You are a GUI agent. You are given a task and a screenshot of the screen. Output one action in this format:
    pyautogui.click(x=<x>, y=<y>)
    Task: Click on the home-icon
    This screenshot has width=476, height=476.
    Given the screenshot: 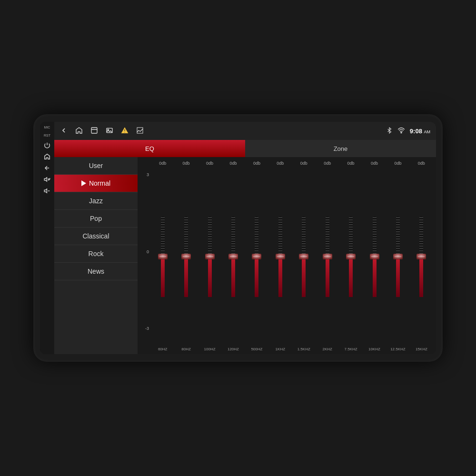 What is the action you would take?
    pyautogui.click(x=79, y=131)
    